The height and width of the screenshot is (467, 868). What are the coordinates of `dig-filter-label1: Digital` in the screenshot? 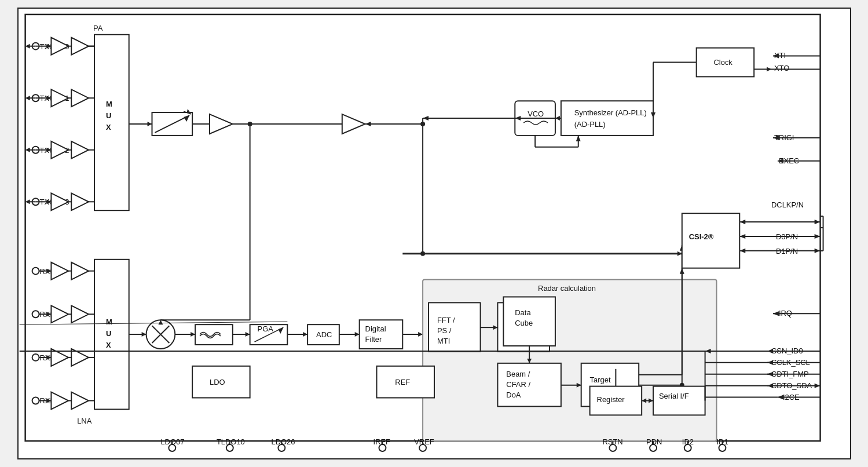 It's located at (375, 329).